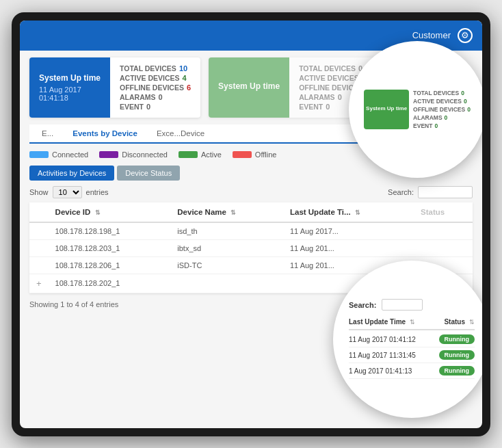 The height and width of the screenshot is (448, 502). I want to click on legend-connected: Connected, so click(59, 155).